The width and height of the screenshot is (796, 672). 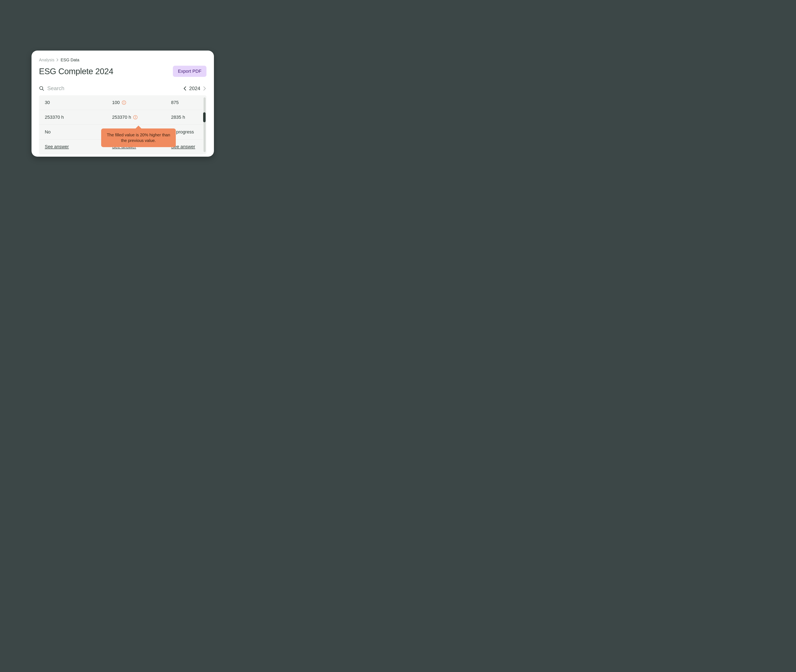 I want to click on cell-value: 875, so click(x=171, y=102).